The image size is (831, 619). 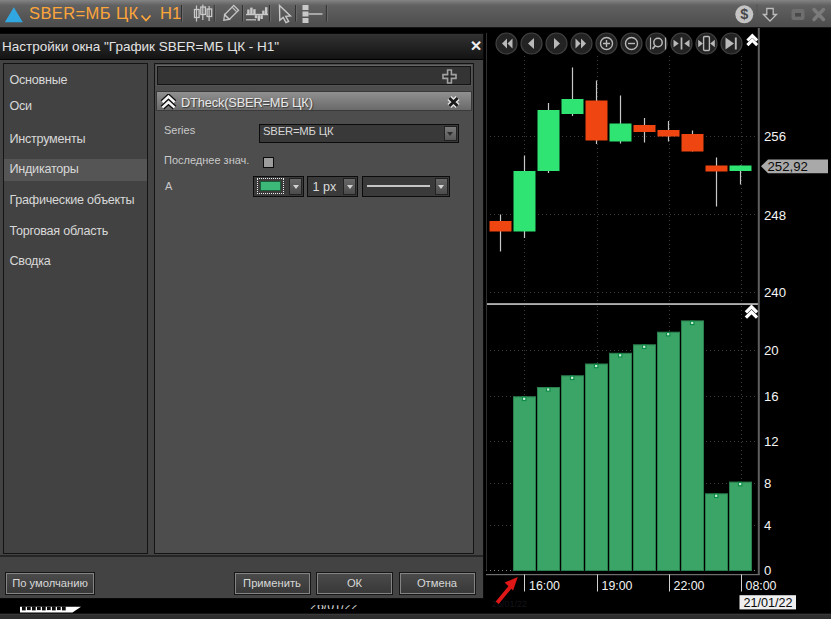 What do you see at coordinates (768, 484) in the screenshot?
I see `svg-text: 8` at bounding box center [768, 484].